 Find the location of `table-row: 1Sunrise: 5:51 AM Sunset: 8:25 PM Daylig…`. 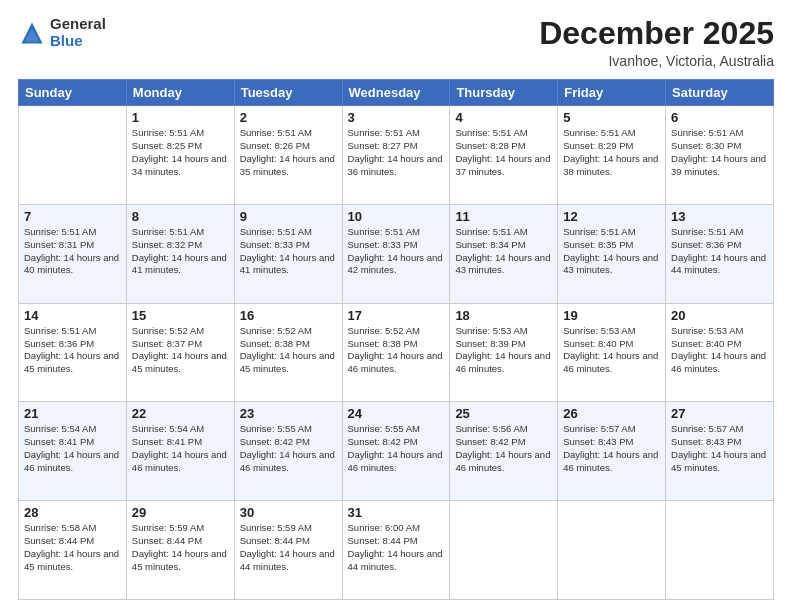

table-row: 1Sunrise: 5:51 AM Sunset: 8:25 PM Daylig… is located at coordinates (180, 156).